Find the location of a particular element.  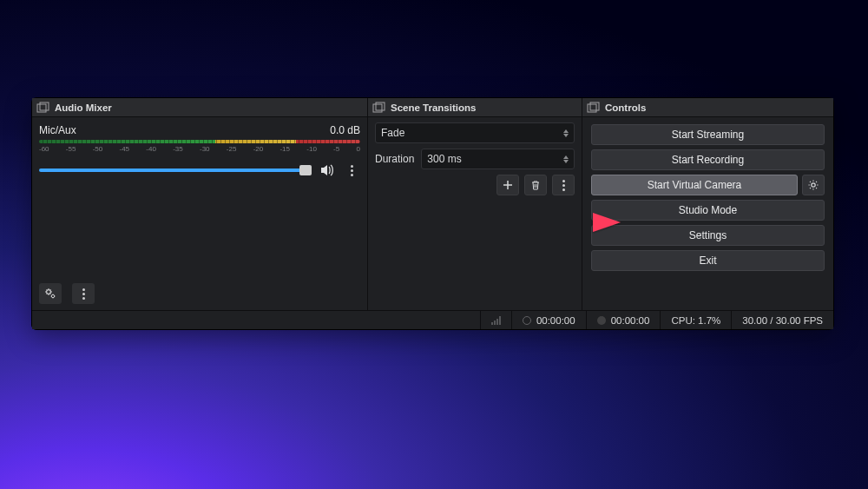

record-time: 00:00:00 is located at coordinates (630, 320).